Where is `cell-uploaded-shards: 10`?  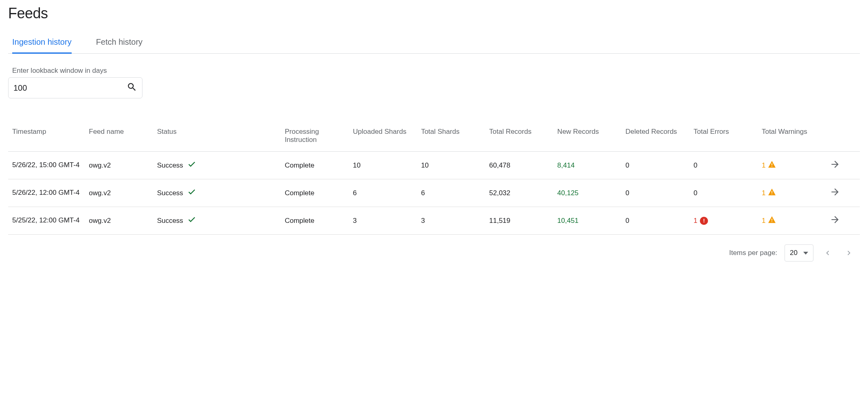
cell-uploaded-shards: 10 is located at coordinates (383, 166).